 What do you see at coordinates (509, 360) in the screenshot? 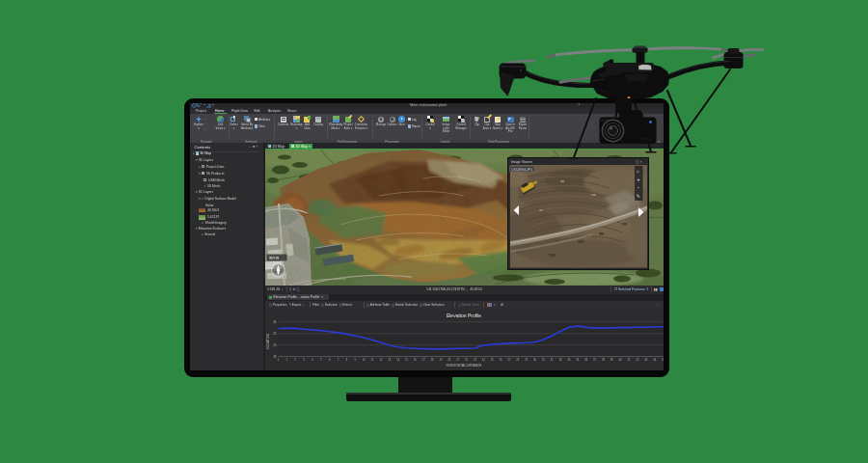
I see `svg-text: 27` at bounding box center [509, 360].